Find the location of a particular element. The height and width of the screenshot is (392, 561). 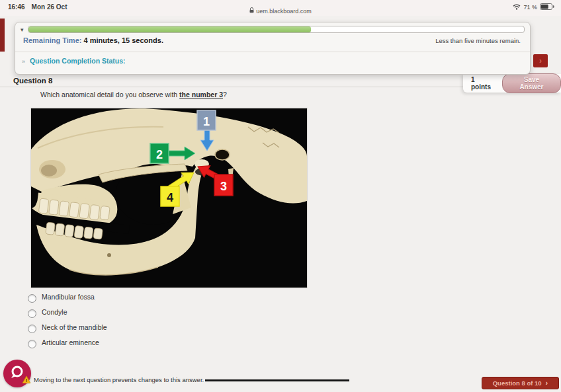

timer-progress-fill is located at coordinates (169, 29).